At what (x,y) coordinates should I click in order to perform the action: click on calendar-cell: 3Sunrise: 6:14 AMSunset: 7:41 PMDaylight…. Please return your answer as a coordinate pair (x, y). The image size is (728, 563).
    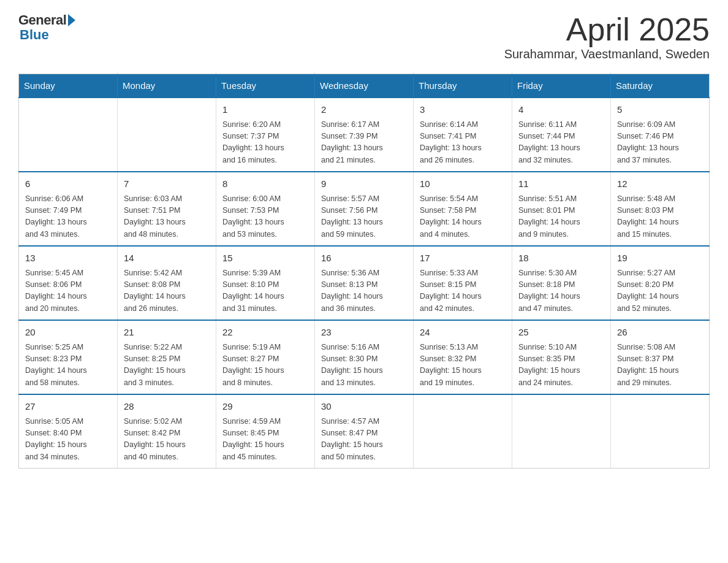
    Looking at the image, I should click on (463, 135).